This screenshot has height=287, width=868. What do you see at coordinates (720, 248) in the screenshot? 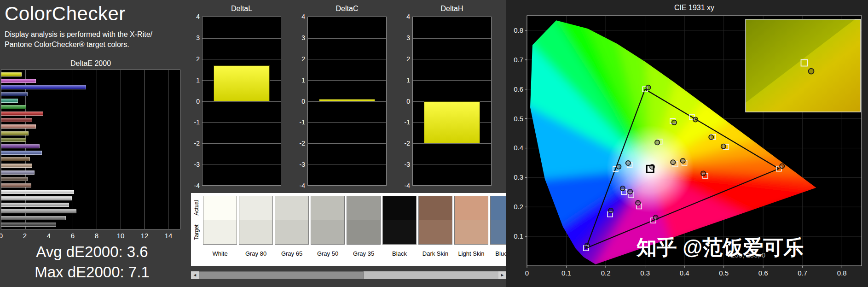
I see `watermark: 知乎 @范饭爱可乐` at bounding box center [720, 248].